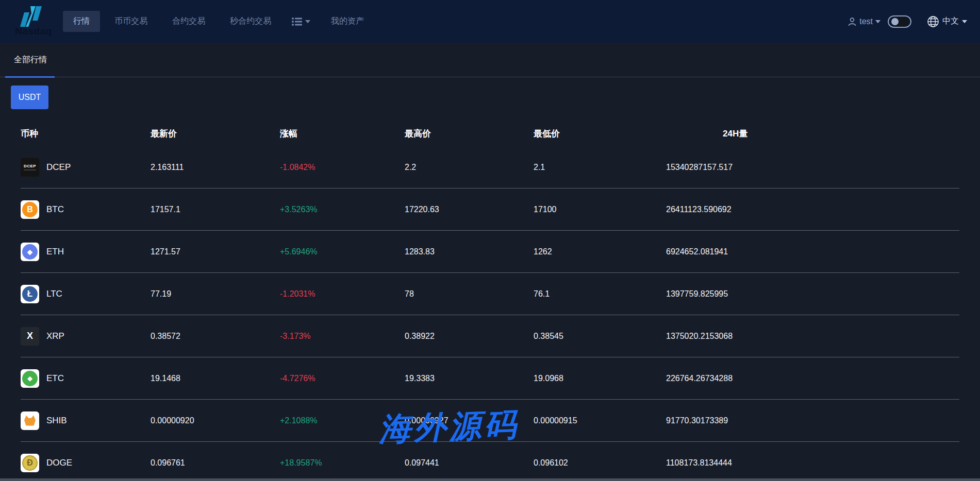  Describe the element at coordinates (251, 22) in the screenshot. I see `nav-item-second-contract: 秒合约交易` at that location.